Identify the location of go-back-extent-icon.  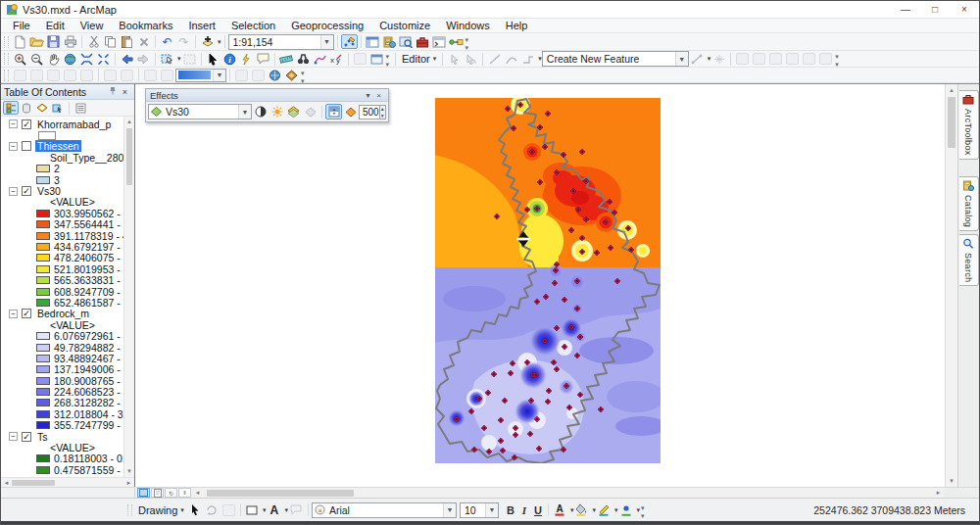
(127, 59).